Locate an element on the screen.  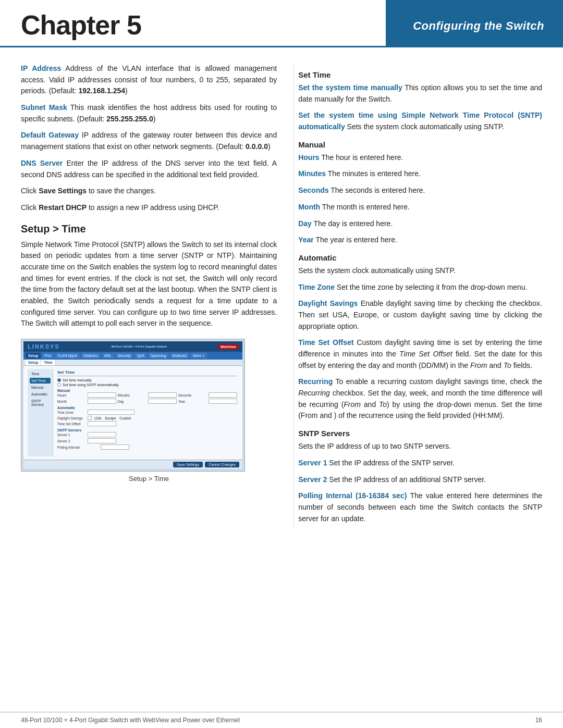
year-body: The year is entered here. is located at coordinates (356, 240).